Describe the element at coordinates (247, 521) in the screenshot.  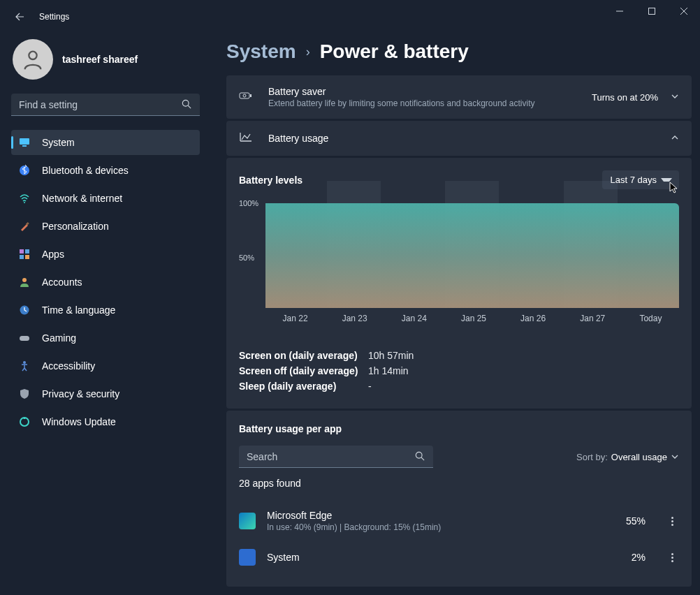
I see `edge-icon` at that location.